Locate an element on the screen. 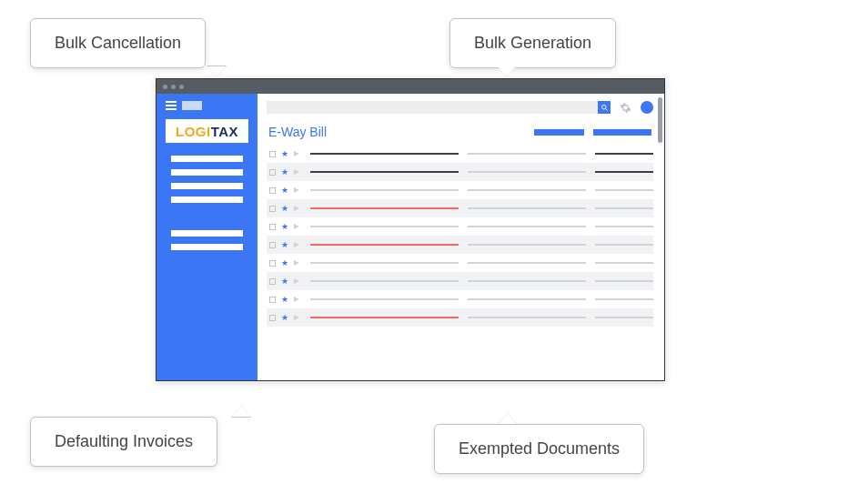 The width and height of the screenshot is (848, 504). avatar-icon is located at coordinates (647, 107).